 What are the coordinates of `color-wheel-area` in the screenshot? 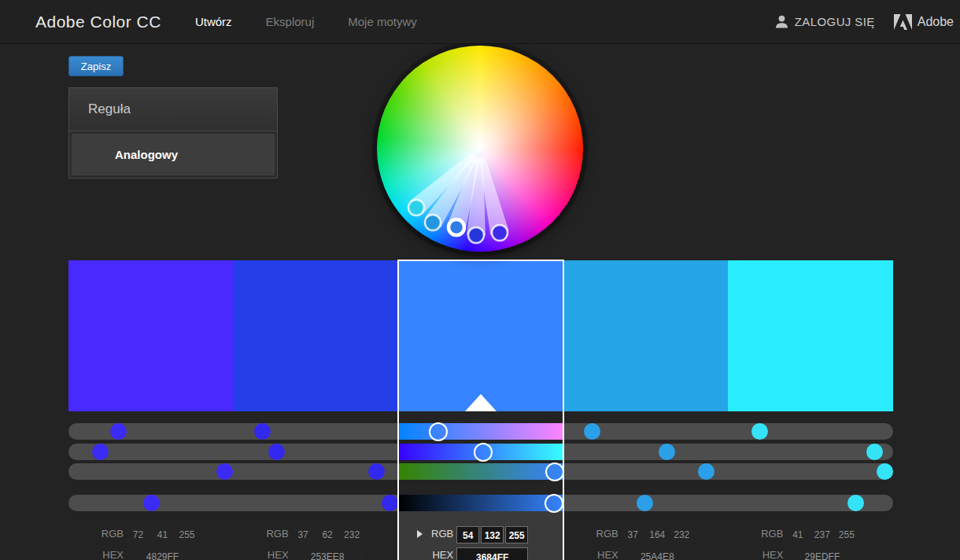 It's located at (480, 149).